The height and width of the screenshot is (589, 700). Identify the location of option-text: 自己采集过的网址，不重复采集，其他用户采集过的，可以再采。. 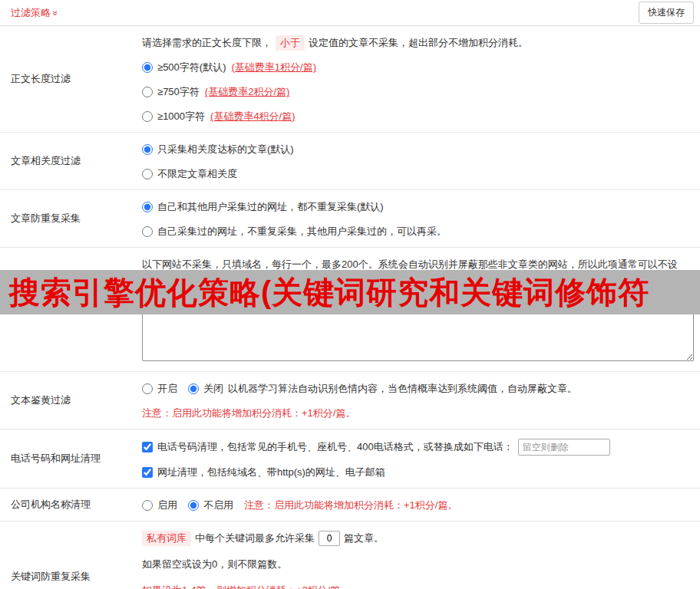
(302, 232).